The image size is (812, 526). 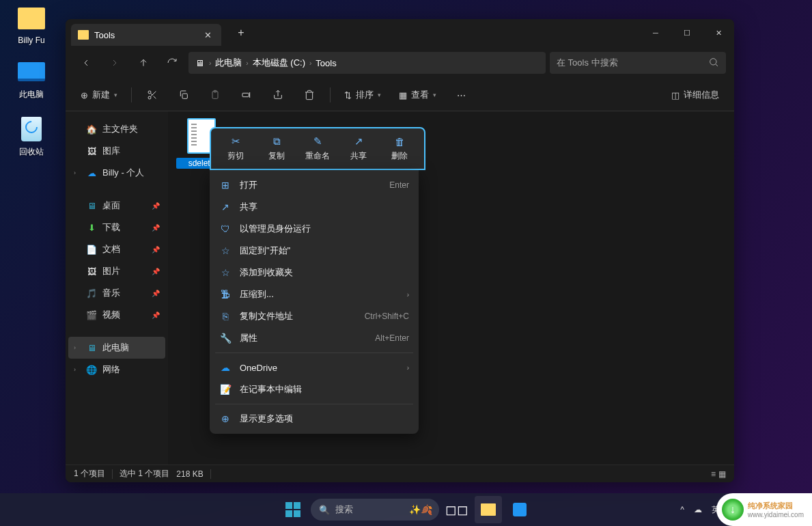 I want to click on desktop-icon-user-folder: Billy Fu, so click(x=31, y=25).